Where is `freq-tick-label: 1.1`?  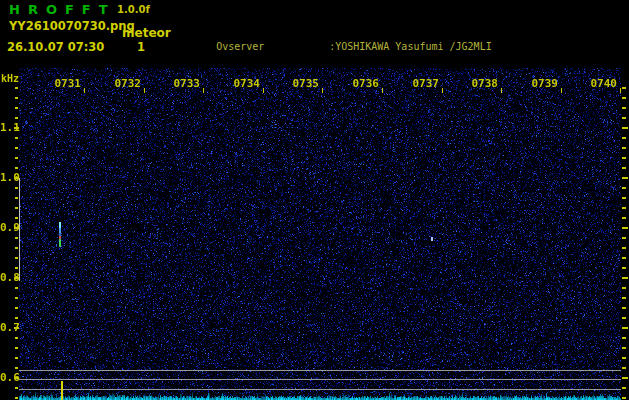 freq-tick-label: 1.1 is located at coordinates (6, 128).